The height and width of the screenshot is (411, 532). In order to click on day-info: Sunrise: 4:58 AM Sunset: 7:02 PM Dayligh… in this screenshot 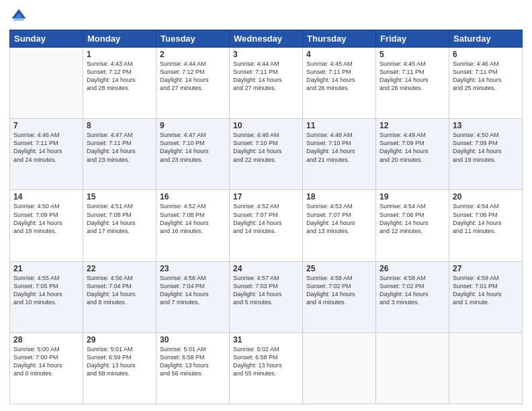, I will do `click(339, 290)`.